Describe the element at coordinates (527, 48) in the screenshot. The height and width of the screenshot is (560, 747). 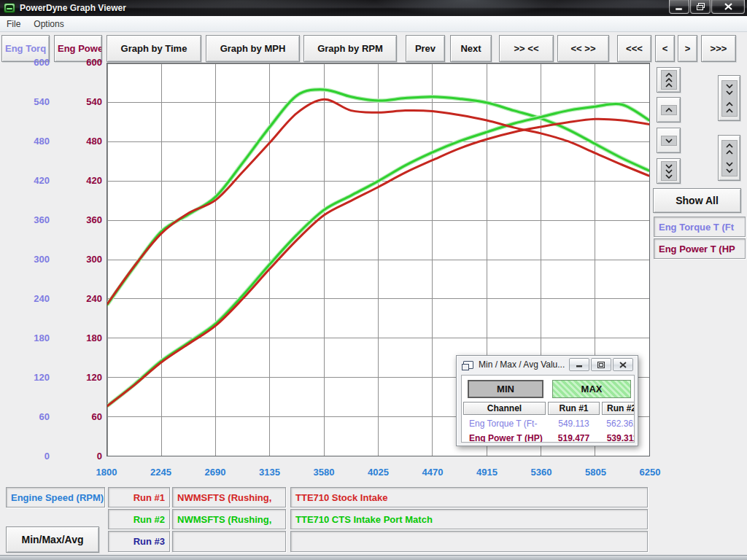
I see `x-zoom-in-button: >> <<` at that location.